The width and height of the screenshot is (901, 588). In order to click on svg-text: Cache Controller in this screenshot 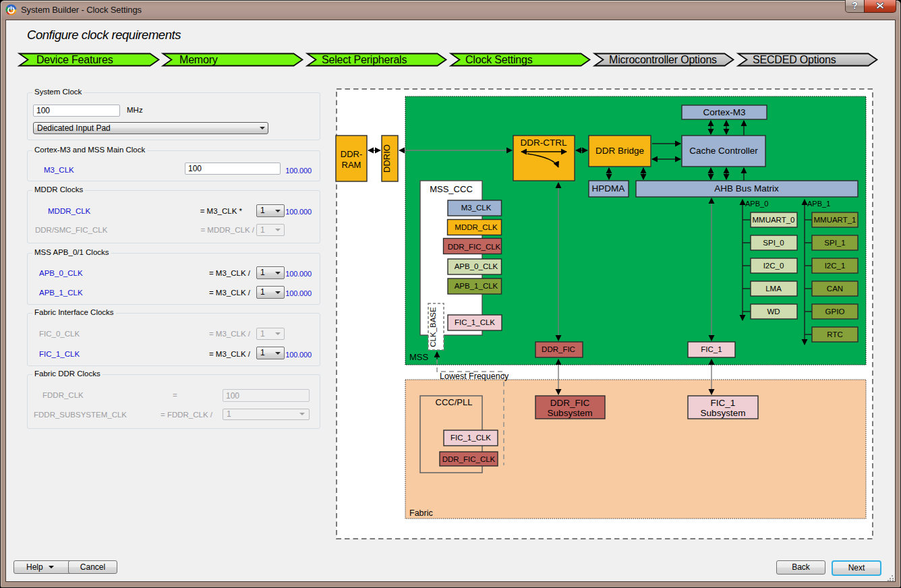, I will do `click(724, 151)`.